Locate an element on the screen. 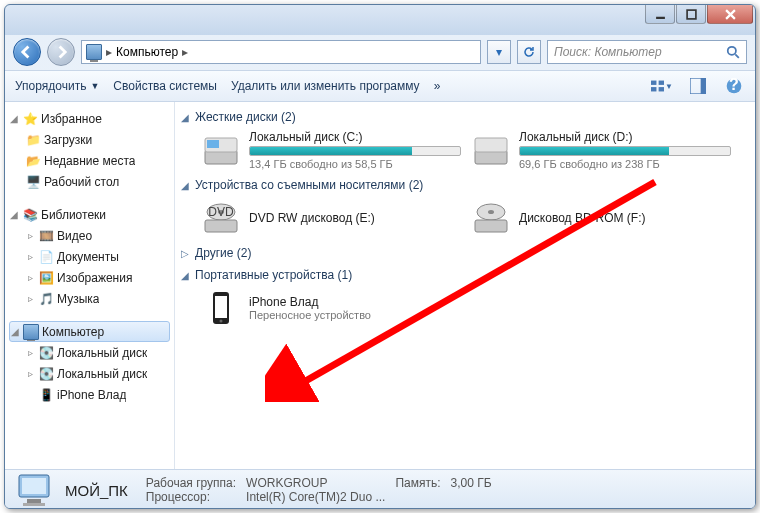 This screenshot has width=760, height=513. sidebar-libraries-header: ◢📚Библиотеки is located at coordinates (90, 214).